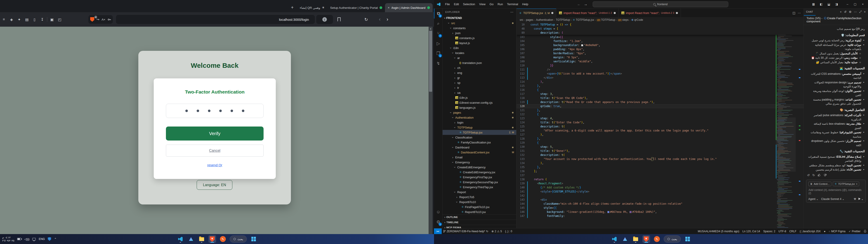 The height and width of the screenshot is (244, 868). Describe the element at coordinates (660, 25) in the screenshot. I see `code-line: 10const TOTPSetup = () => {` at that location.